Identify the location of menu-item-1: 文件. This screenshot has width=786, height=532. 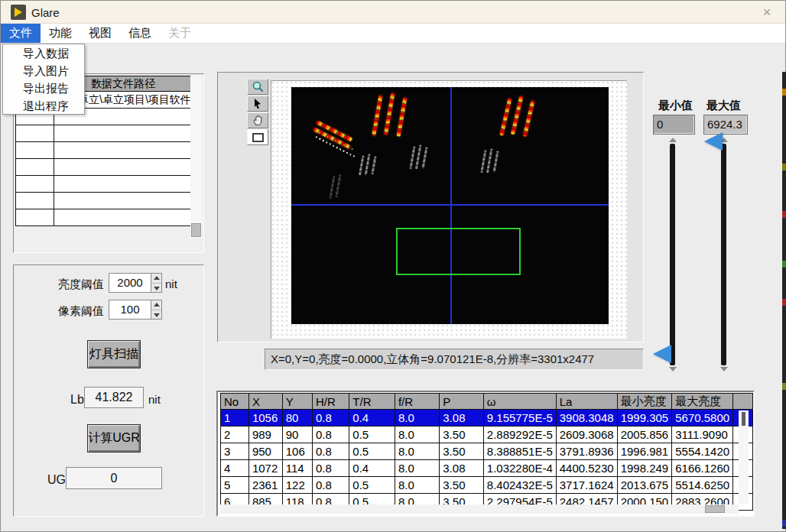
(21, 34).